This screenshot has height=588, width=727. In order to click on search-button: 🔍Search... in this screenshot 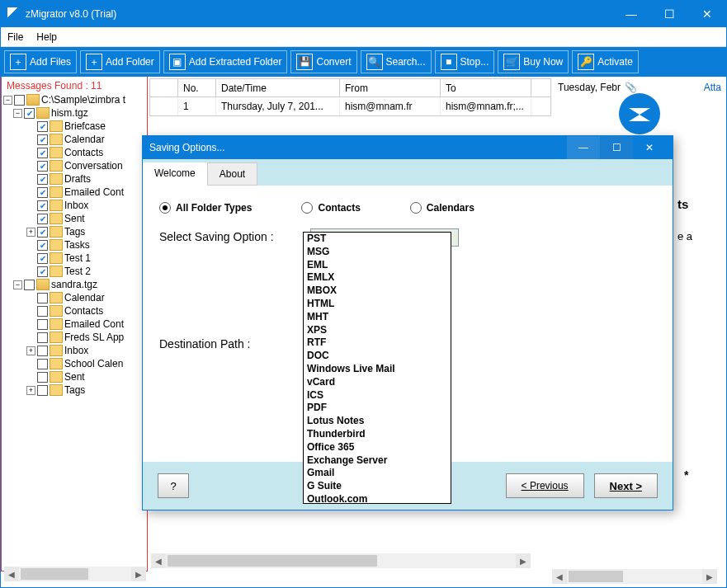, I will do `click(396, 62)`.